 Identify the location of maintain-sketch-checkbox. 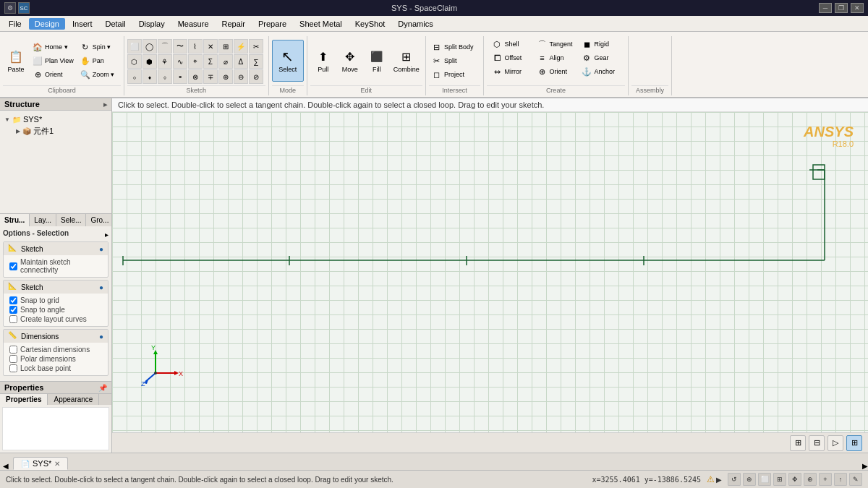
(13, 266).